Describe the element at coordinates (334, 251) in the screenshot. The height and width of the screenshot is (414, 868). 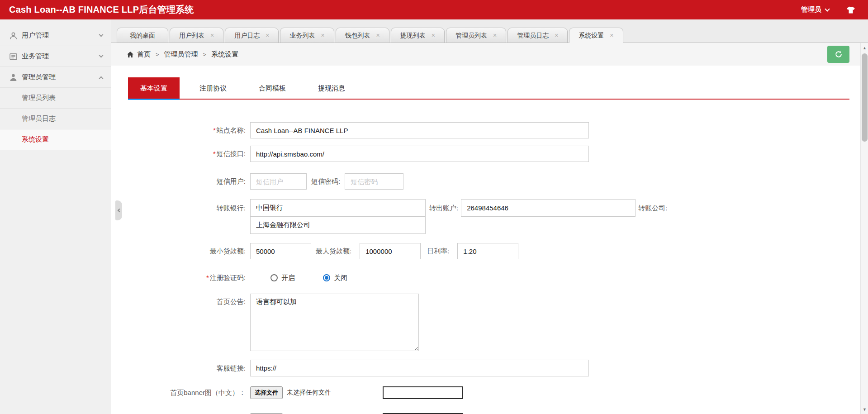
I see `field-label: 最大贷款额:` at that location.